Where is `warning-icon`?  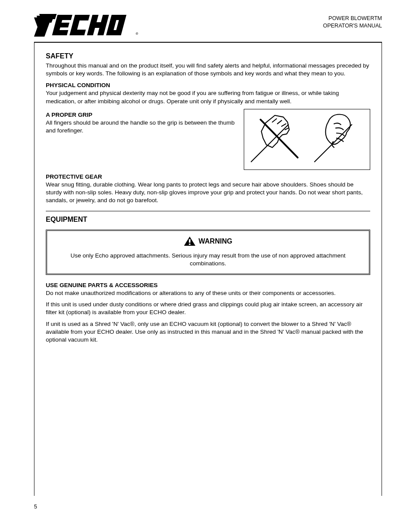 warning-icon is located at coordinates (190, 241).